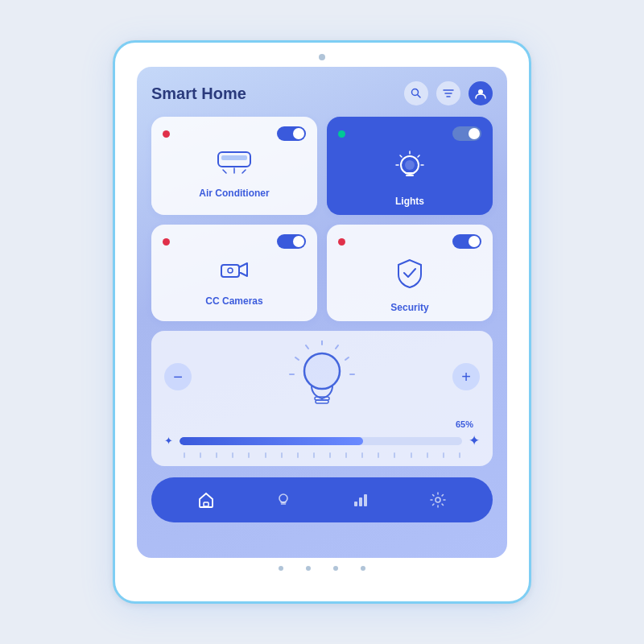 Image resolution: width=644 pixels, height=644 pixels. What do you see at coordinates (206, 500) in the screenshot?
I see `nav-home` at bounding box center [206, 500].